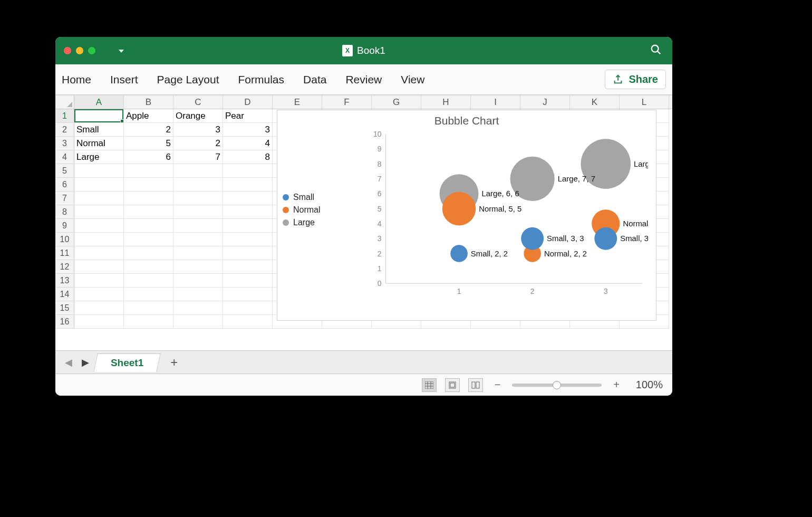 This screenshot has width=812, height=517. Describe the element at coordinates (149, 322) in the screenshot. I see `cell-B16` at that location.